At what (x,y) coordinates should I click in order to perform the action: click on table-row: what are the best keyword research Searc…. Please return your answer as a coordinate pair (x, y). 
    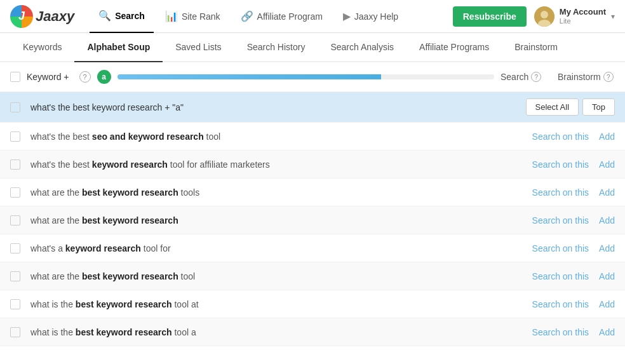
    Looking at the image, I should click on (312, 220).